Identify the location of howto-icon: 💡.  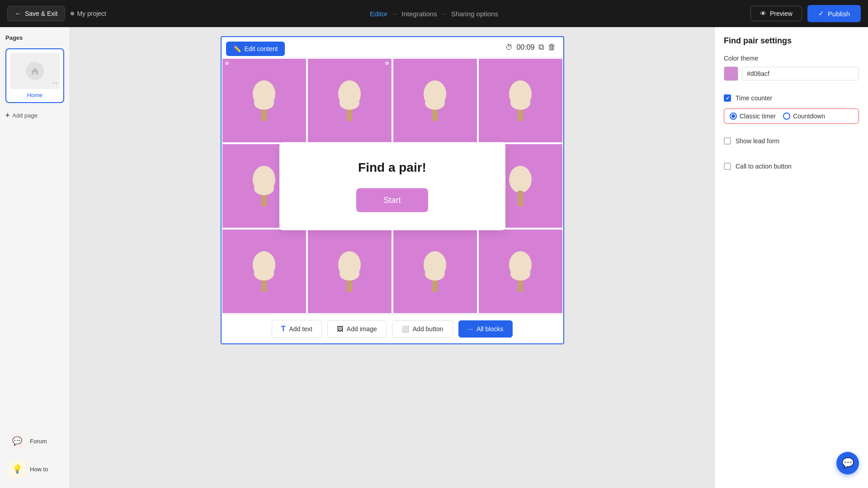
(17, 469).